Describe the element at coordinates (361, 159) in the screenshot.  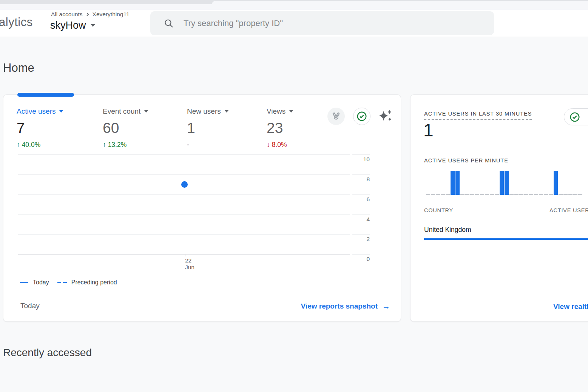
I see `y-axis-label: 10` at that location.